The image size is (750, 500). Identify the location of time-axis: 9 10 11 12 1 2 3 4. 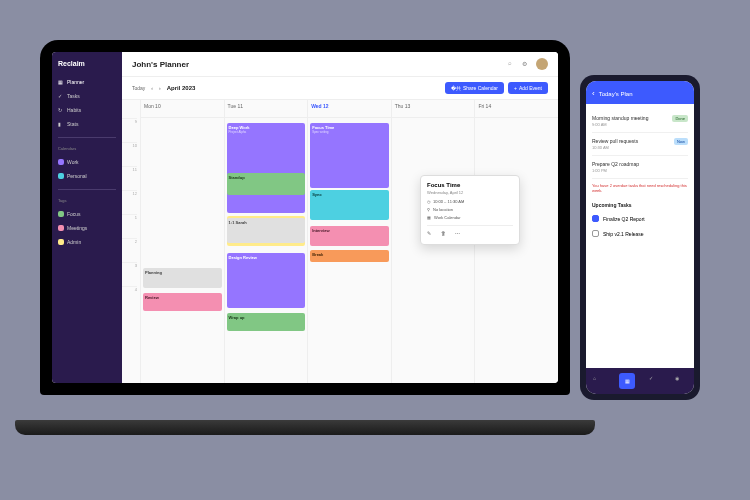
(131, 242).